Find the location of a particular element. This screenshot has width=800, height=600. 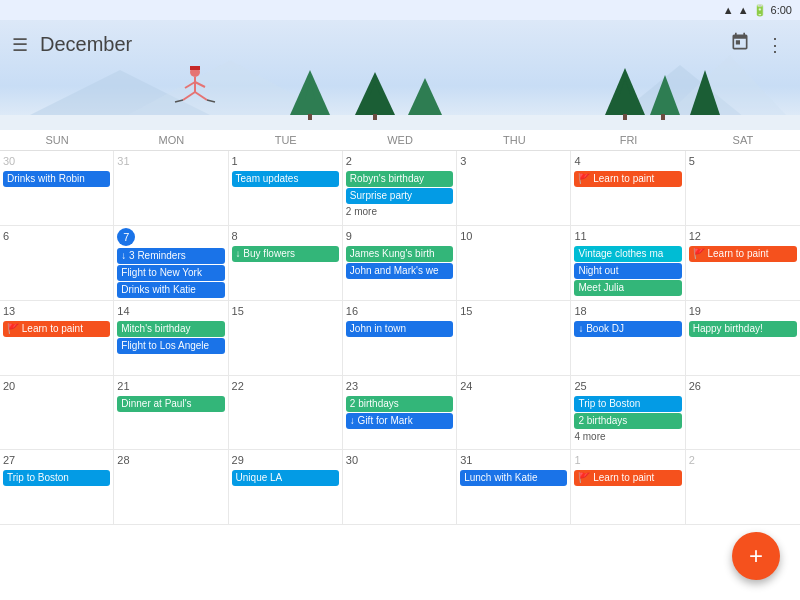

cal-cell-week2-day5: 18↓ Book DJ is located at coordinates (628, 338).